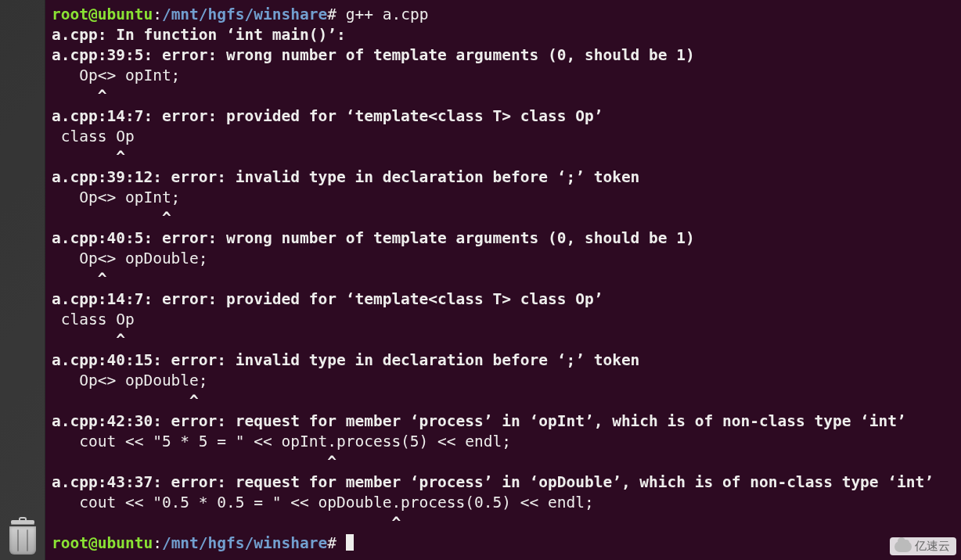  What do you see at coordinates (346, 177) in the screenshot?
I see `output-line: a.cpp:39:12: error: invalid type in decl…` at bounding box center [346, 177].